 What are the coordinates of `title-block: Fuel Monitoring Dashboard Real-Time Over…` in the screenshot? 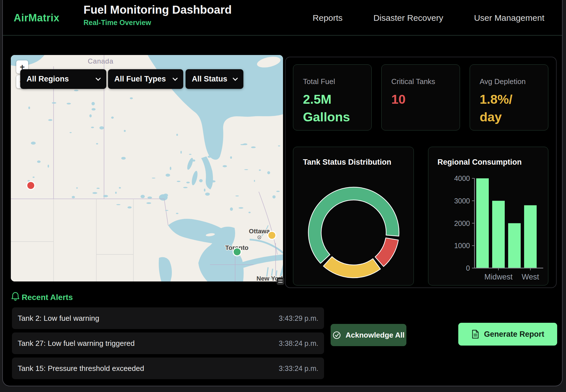 It's located at (158, 15).